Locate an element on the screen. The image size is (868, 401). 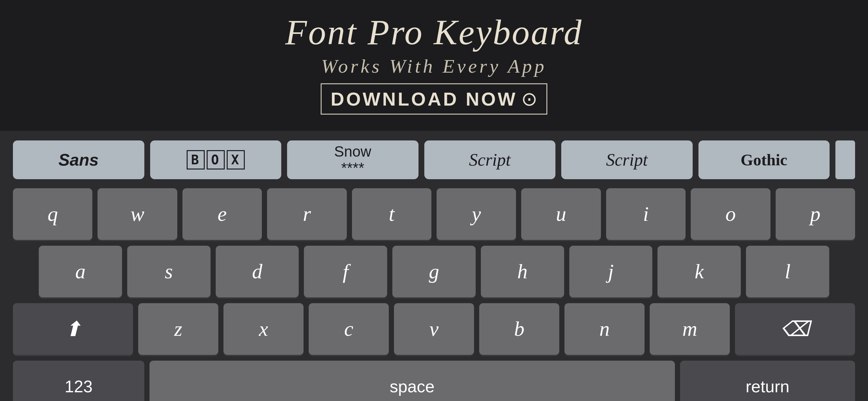
font-btn-script1: Script is located at coordinates (490, 160).